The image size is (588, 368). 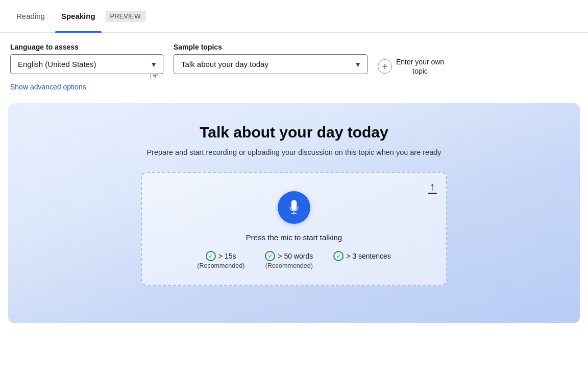 What do you see at coordinates (228, 256) in the screenshot?
I see `req-time-value: > 15s` at bounding box center [228, 256].